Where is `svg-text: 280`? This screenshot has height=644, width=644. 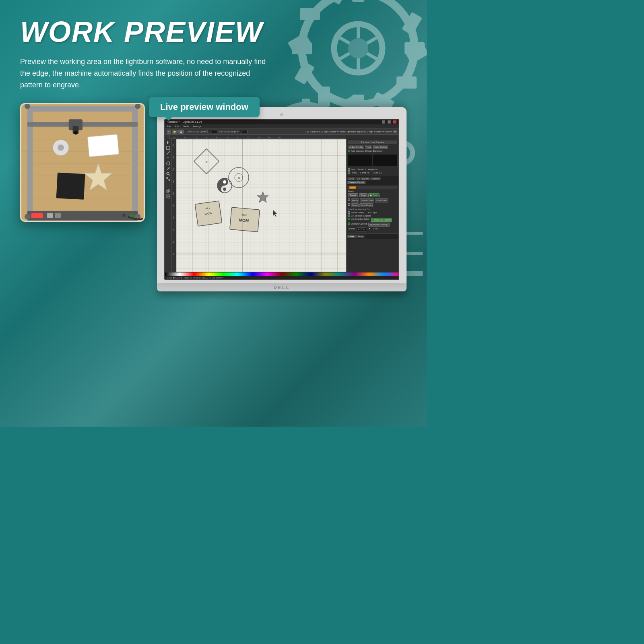 svg-text: 280 is located at coordinates (269, 138).